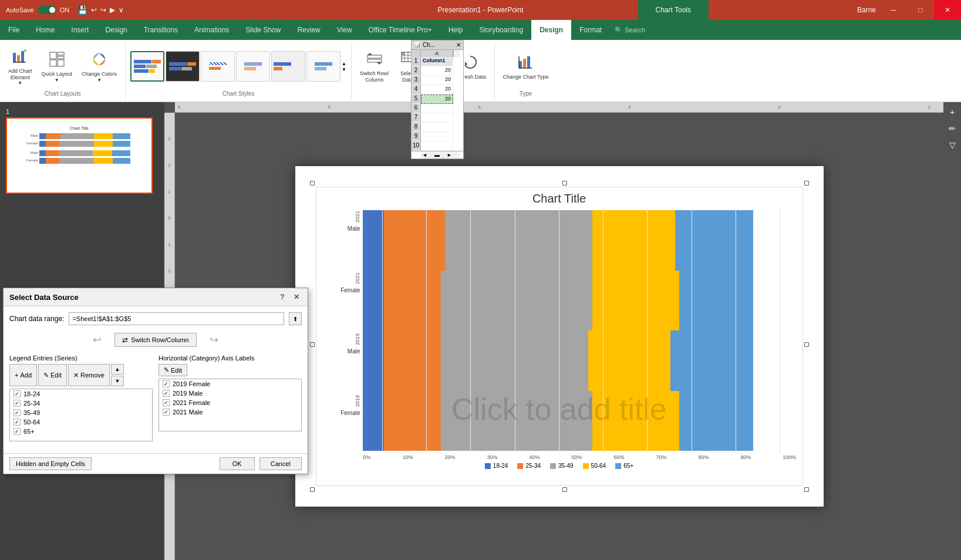 The image size is (961, 560). Describe the element at coordinates (437, 127) in the screenshot. I see `cell-8-a` at that location.